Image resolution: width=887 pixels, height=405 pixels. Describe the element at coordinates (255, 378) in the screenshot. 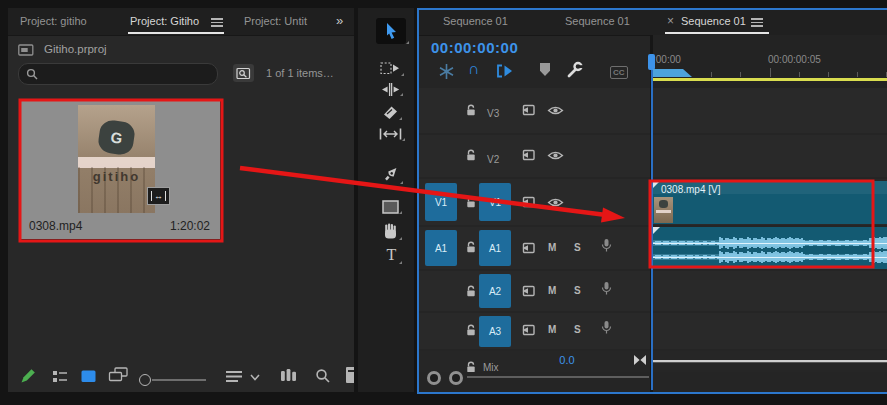

I see `chevron-down-icon` at that location.